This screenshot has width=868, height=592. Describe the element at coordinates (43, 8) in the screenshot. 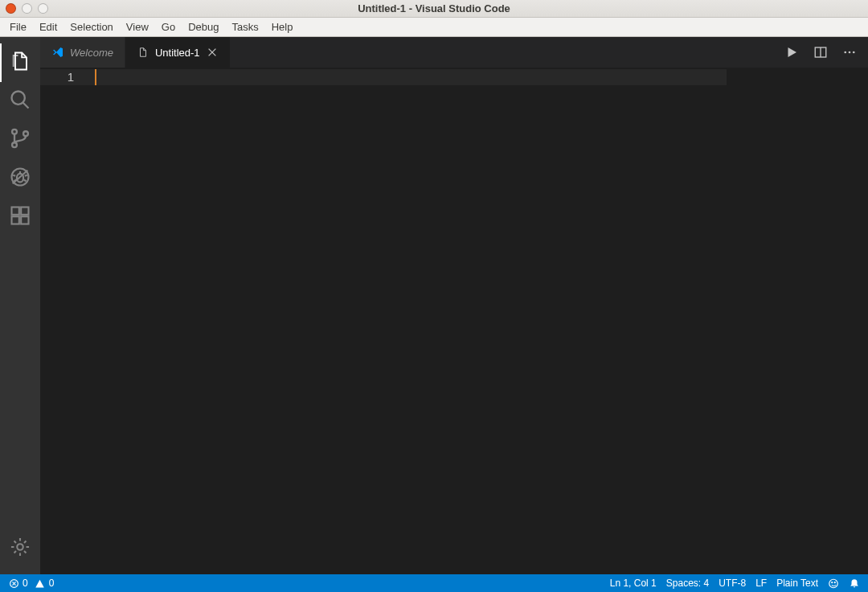

I see `window-maximize-button` at that location.